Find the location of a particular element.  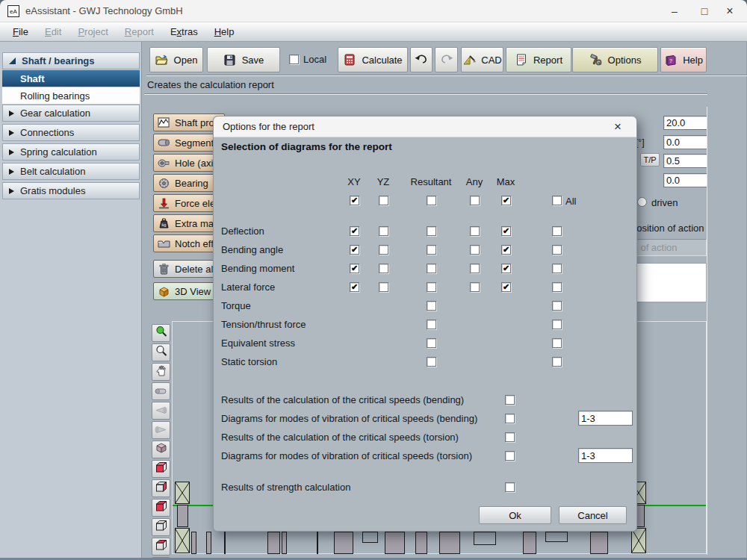

bending-angle-yz-checkbox is located at coordinates (384, 249).